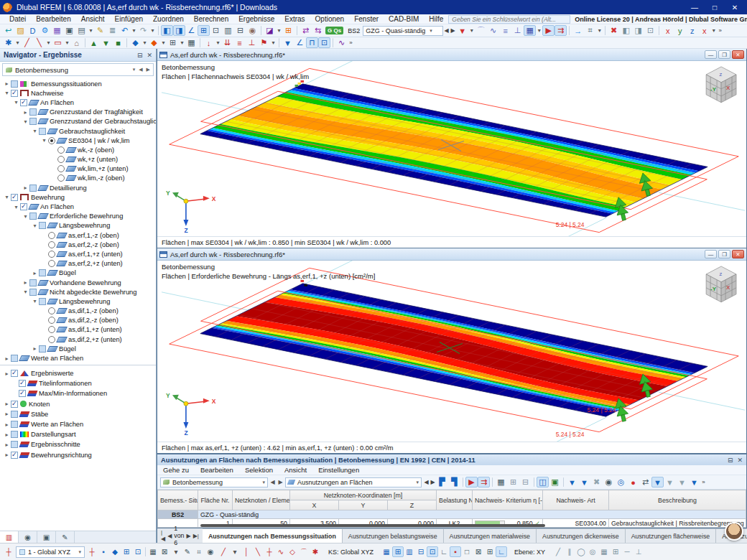 Image resolution: width=747 pixels, height=560 pixels. I want to click on prev-icon: ◀, so click(141, 70).